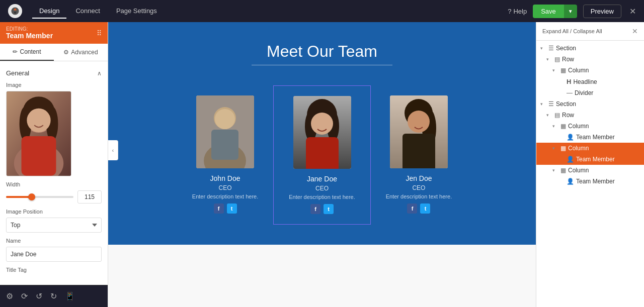  What do you see at coordinates (590, 70) in the screenshot?
I see `tree-col1: ▾ ▦ Column` at bounding box center [590, 70].